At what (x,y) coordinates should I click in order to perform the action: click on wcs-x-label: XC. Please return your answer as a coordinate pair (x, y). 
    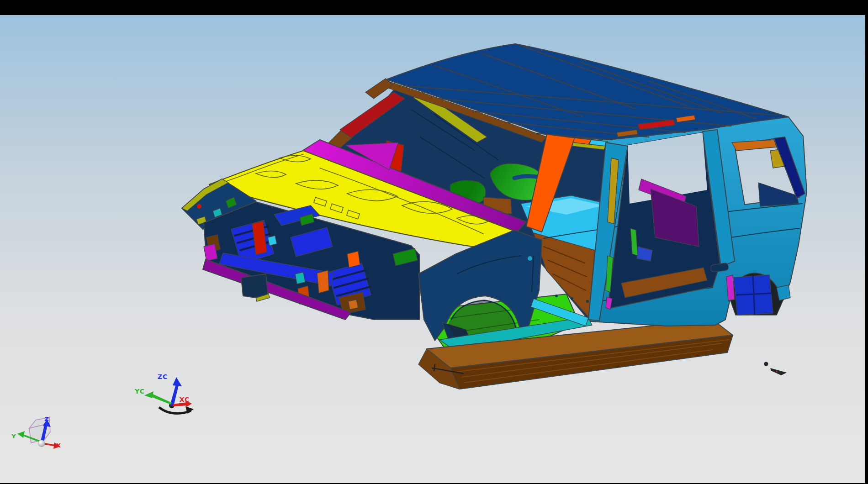
    Looking at the image, I should click on (185, 400).